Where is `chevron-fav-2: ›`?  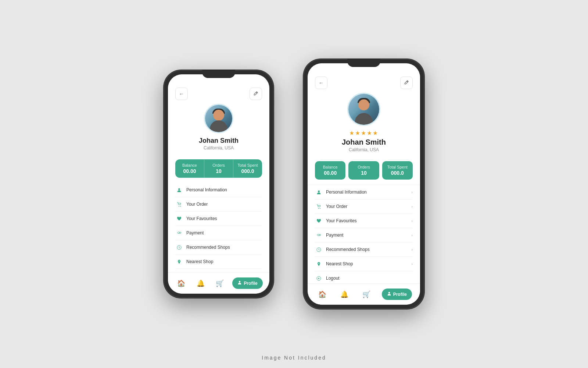
chevron-fav-2: › is located at coordinates (412, 221).